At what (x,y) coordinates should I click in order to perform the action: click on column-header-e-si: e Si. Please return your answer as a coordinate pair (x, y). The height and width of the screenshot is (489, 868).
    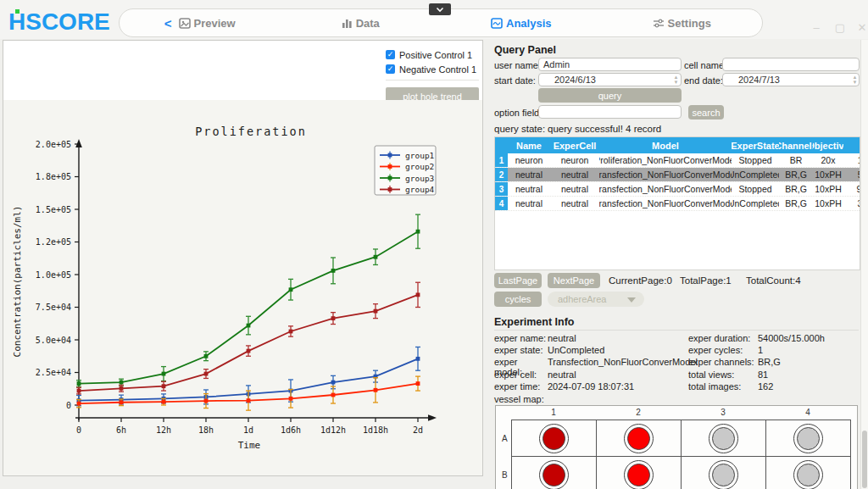
    Looking at the image, I should click on (852, 146).